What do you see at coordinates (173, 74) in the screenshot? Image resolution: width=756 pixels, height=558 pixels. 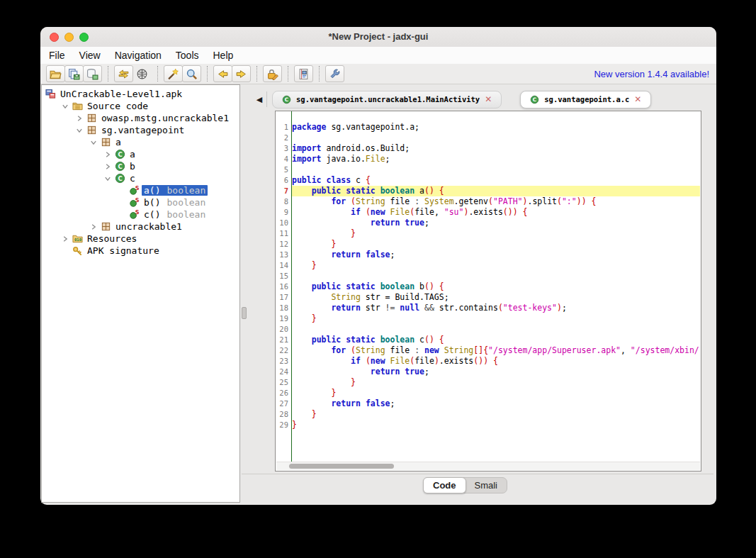 I see `deobfuscation-button` at bounding box center [173, 74].